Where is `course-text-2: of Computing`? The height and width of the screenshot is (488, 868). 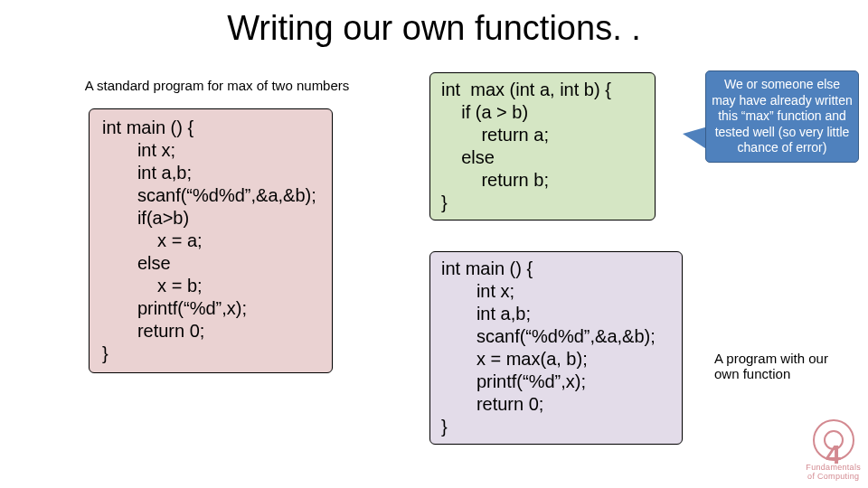 course-text-2: of Computing is located at coordinates (834, 476).